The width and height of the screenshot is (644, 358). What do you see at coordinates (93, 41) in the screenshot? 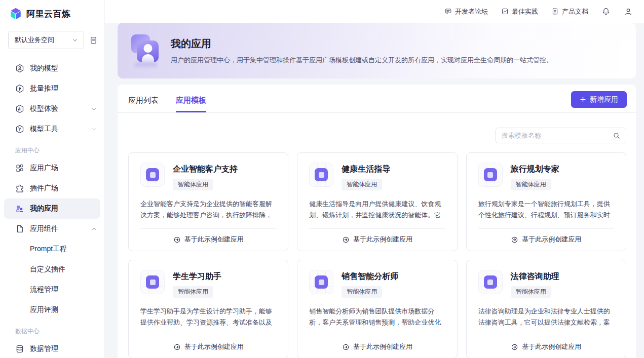
I see `workspace-doc-icon` at bounding box center [93, 41].